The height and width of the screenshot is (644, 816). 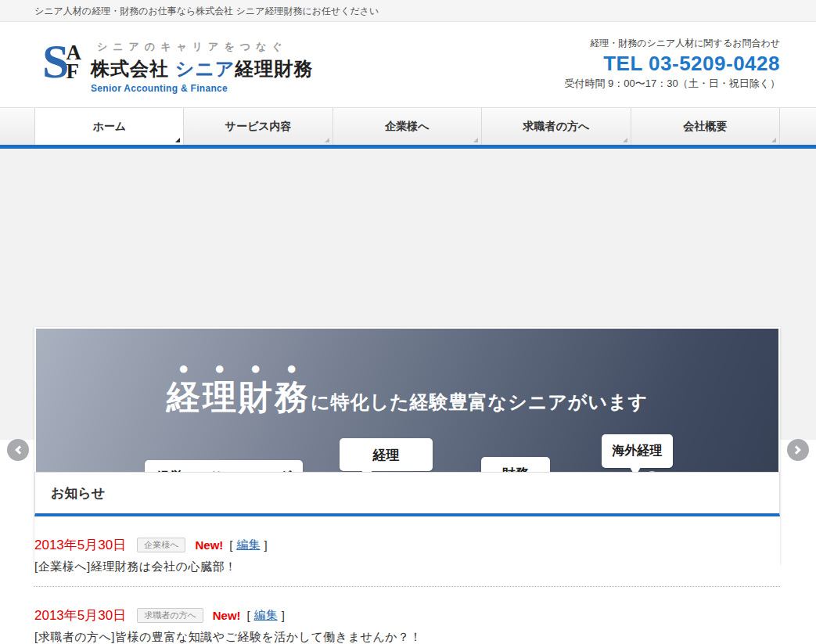 I want to click on site-header: S A F シニアのキャリアをつなぐ 株式会社 シニア経理財務 Senior A…, so click(x=408, y=65).